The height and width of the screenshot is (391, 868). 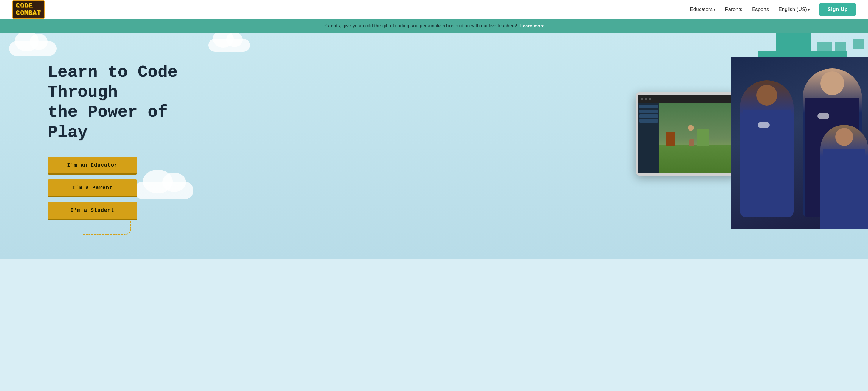 What do you see at coordinates (838, 9) in the screenshot?
I see `signup-button: Sign Up` at bounding box center [838, 9].